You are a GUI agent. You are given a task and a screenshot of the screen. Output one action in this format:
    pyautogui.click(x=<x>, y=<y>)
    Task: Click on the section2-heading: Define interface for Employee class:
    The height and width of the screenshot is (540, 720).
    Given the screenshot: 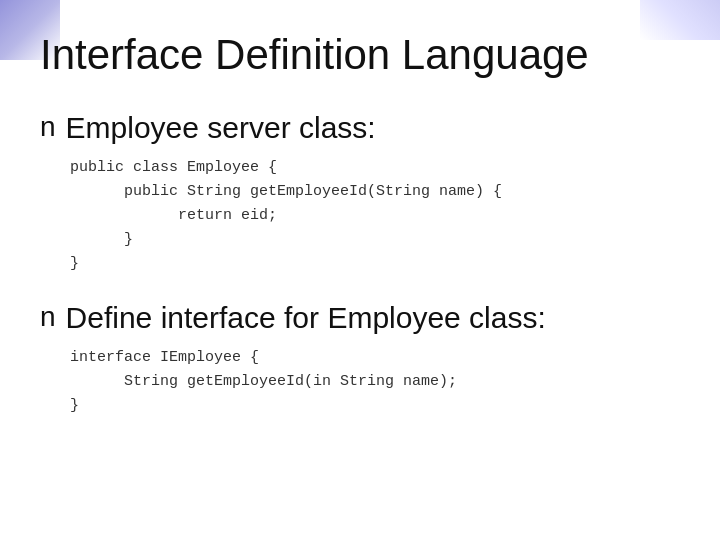 What is the action you would take?
    pyautogui.click(x=306, y=318)
    